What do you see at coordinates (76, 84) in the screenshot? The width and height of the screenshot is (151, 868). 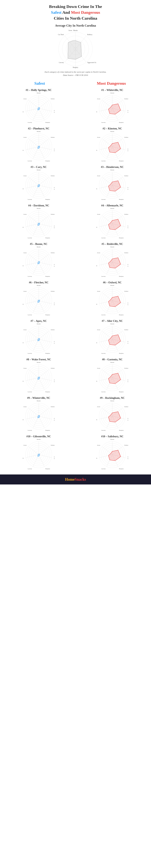 I see `section-headers: Safest Most Dangerous` at bounding box center [76, 84].